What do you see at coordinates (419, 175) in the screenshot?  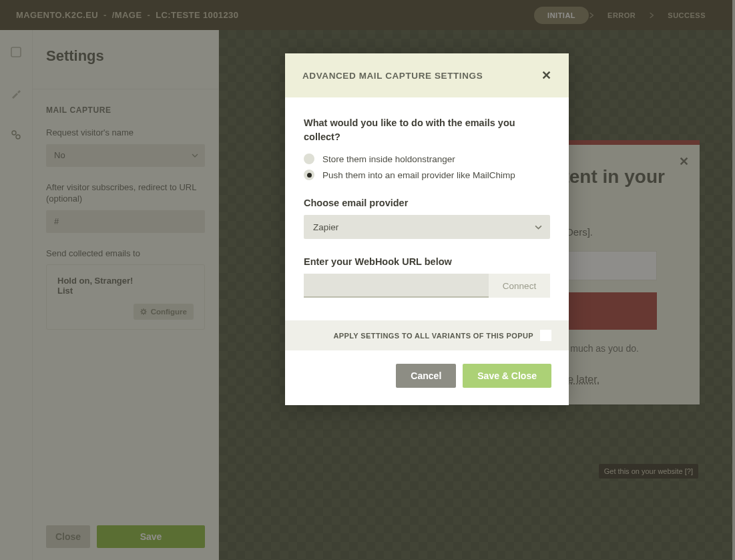 I see `radio-push-label: Push them into an email provider like Ma…` at bounding box center [419, 175].